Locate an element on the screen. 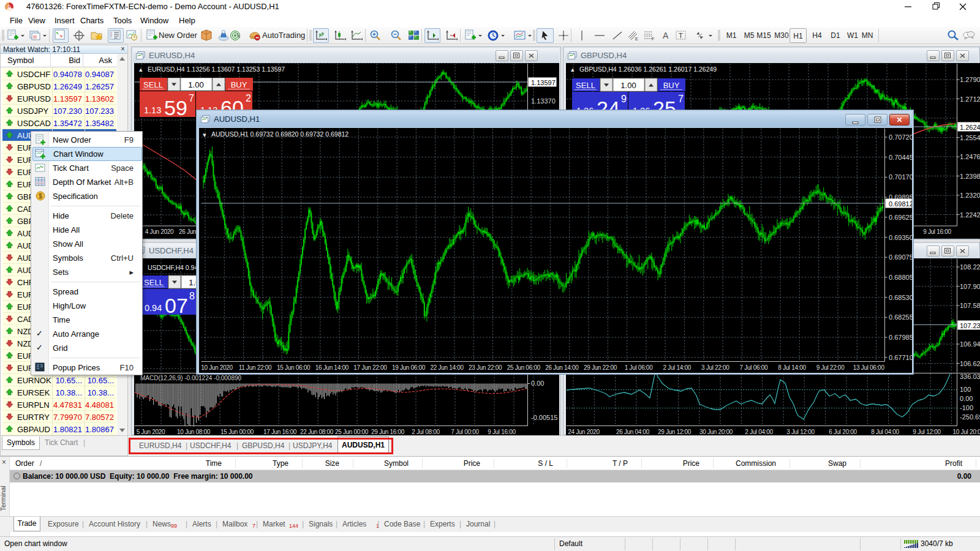  svg-text: 22 Jun 14:00 is located at coordinates (447, 367).